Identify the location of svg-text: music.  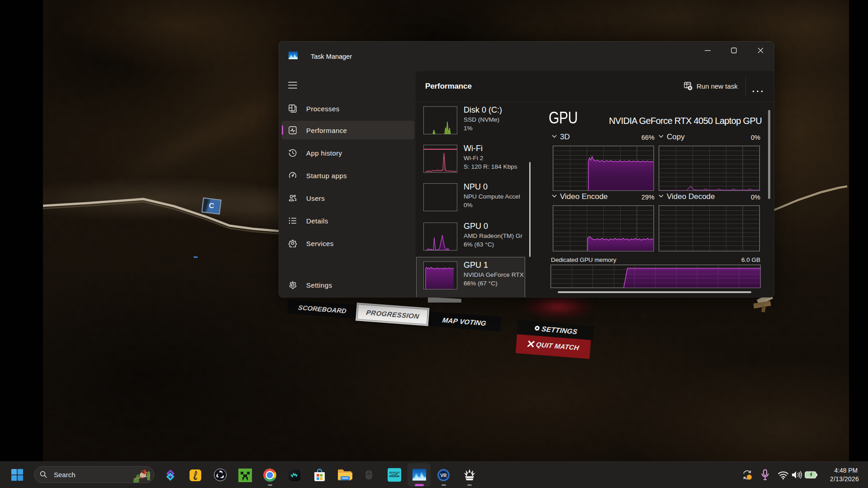
(394, 476).